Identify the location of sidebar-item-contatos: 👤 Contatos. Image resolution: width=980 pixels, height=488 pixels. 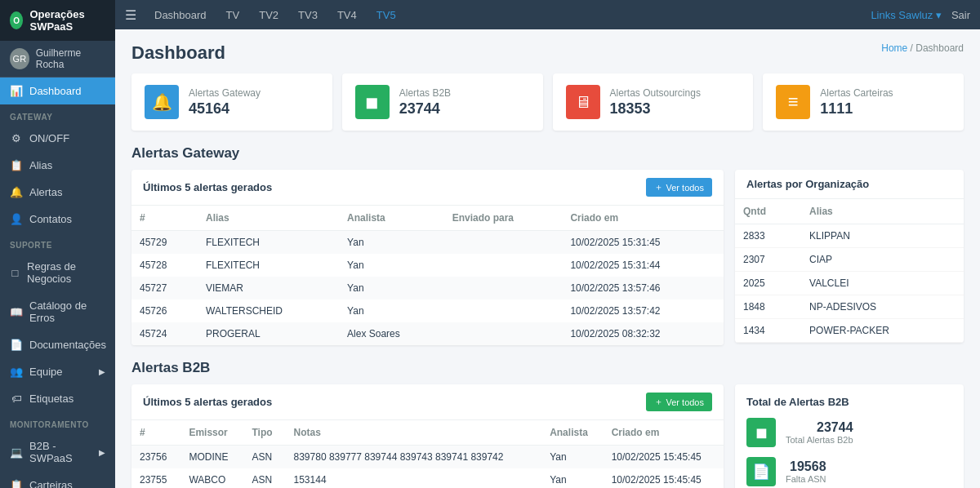
(57, 219).